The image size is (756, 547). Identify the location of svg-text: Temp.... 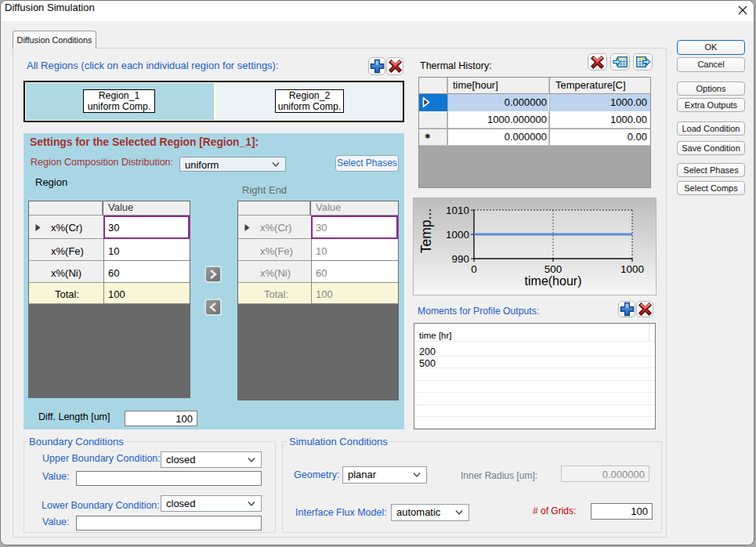
(426, 230).